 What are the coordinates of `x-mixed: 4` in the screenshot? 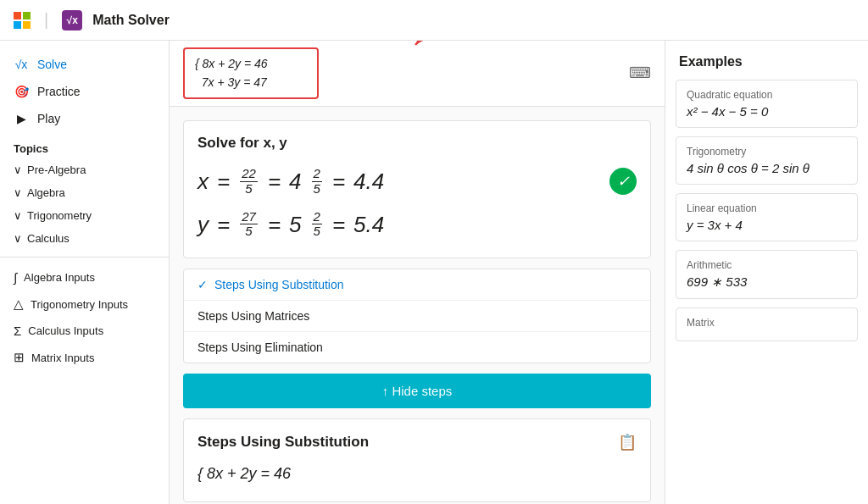 It's located at (295, 181).